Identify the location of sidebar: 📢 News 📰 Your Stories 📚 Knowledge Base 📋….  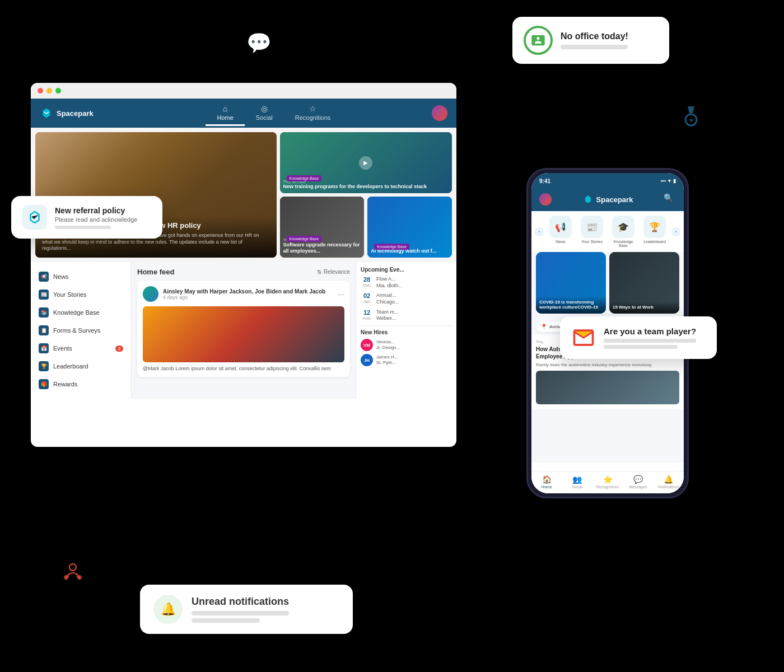
(81, 330).